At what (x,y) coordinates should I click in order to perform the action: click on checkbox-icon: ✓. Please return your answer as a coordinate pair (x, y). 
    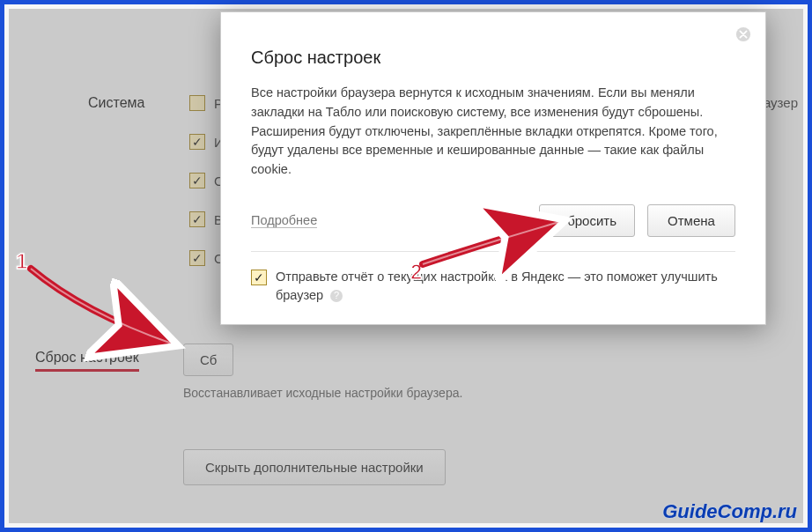
    Looking at the image, I should click on (259, 277).